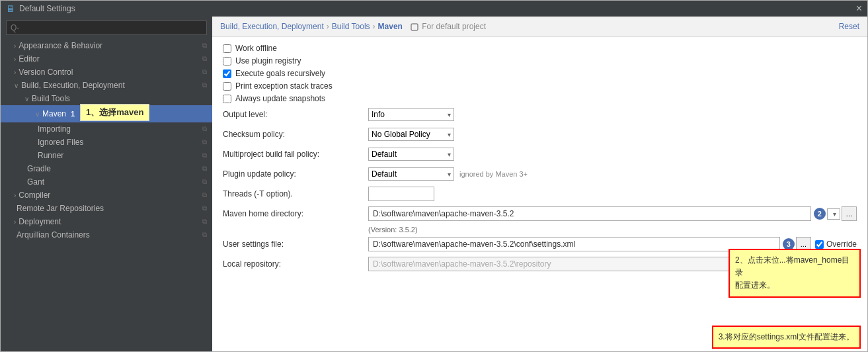  I want to click on threads-label: Threads (-T option)., so click(296, 194).